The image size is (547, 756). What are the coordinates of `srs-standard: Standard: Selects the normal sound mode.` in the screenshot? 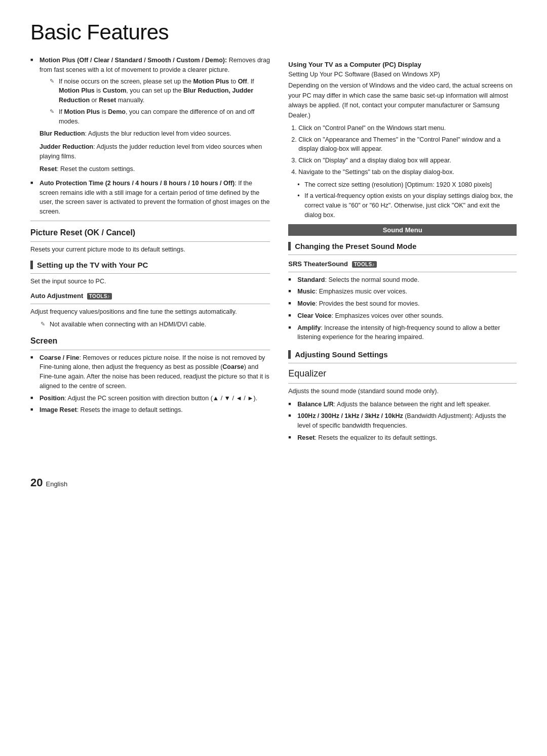 It's located at (402, 280).